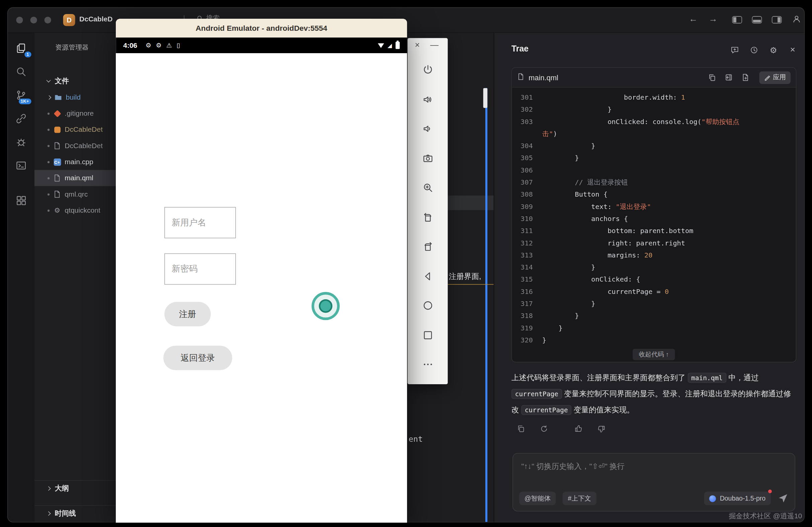 The image size is (812, 527). What do you see at coordinates (83, 146) in the screenshot?
I see `file-label: DcCableDet` at bounding box center [83, 146].